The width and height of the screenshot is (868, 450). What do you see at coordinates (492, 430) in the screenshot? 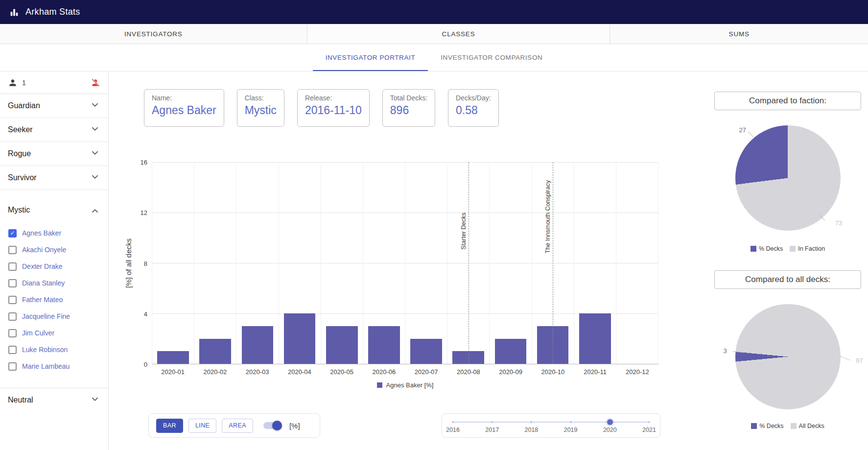
I see `year-label-2017: 2017` at bounding box center [492, 430].